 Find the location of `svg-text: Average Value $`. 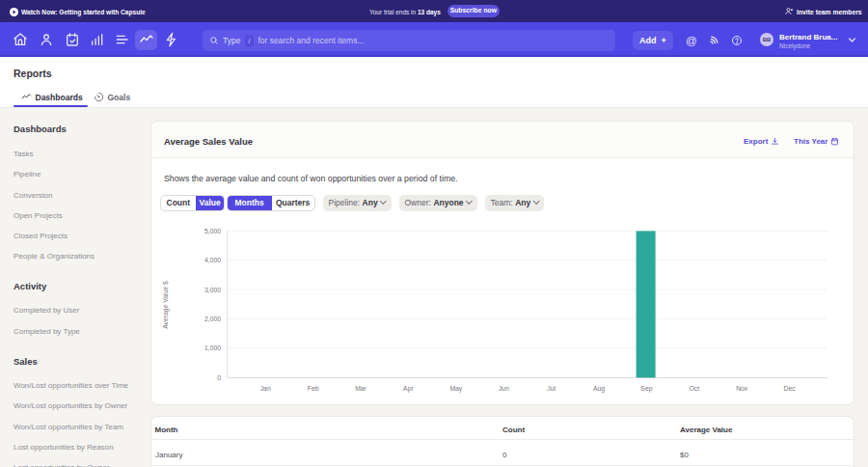

svg-text: Average Value $ is located at coordinates (166, 305).